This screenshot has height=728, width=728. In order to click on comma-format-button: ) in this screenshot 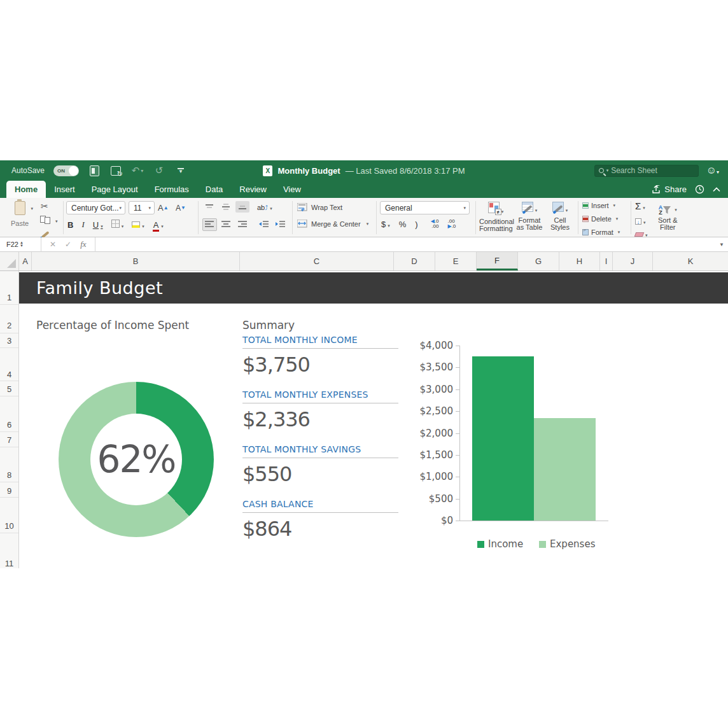, I will do `click(416, 224)`.